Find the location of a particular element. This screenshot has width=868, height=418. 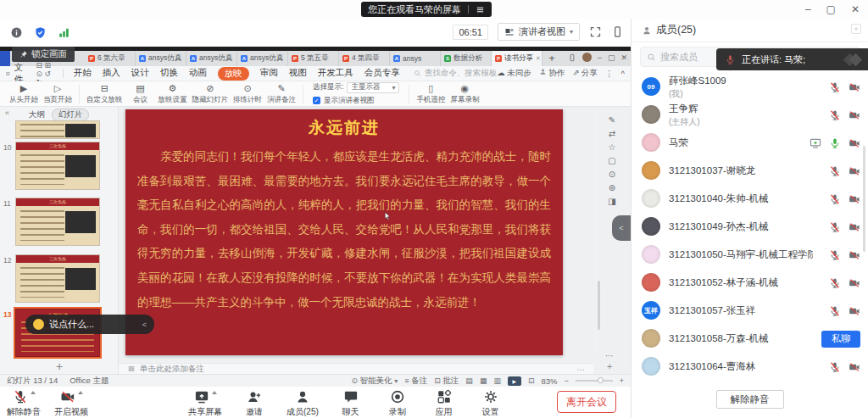

member-row: 马荣 is located at coordinates (749, 142).